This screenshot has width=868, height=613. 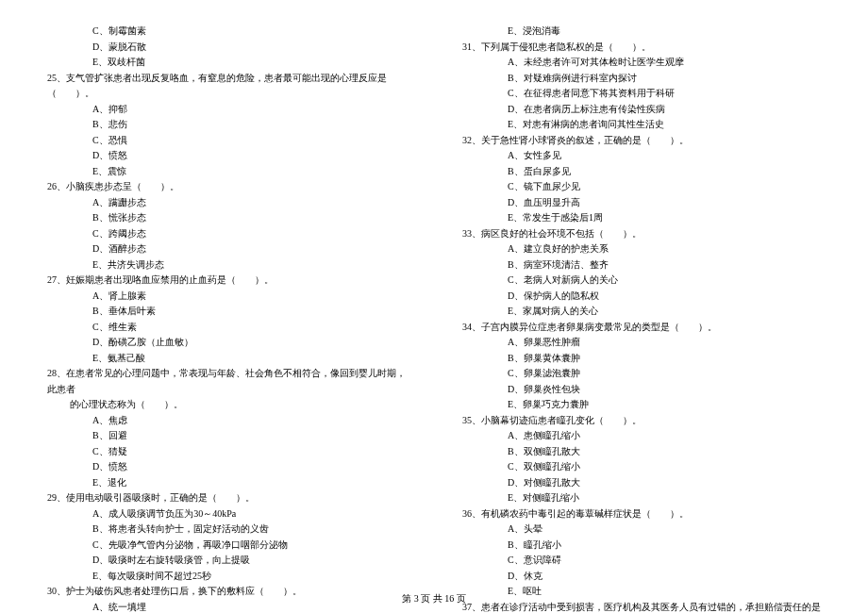 What do you see at coordinates (249, 204) in the screenshot?
I see `option: A、蹒跚步态` at bounding box center [249, 204].